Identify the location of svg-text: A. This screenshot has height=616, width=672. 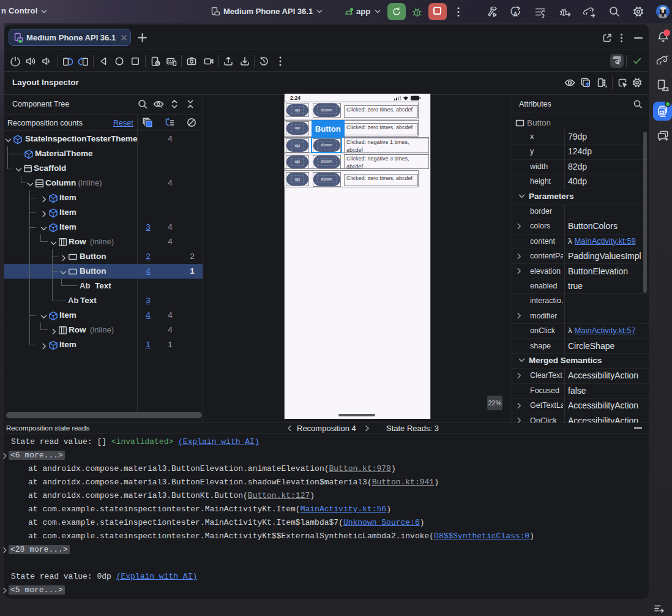
(515, 15).